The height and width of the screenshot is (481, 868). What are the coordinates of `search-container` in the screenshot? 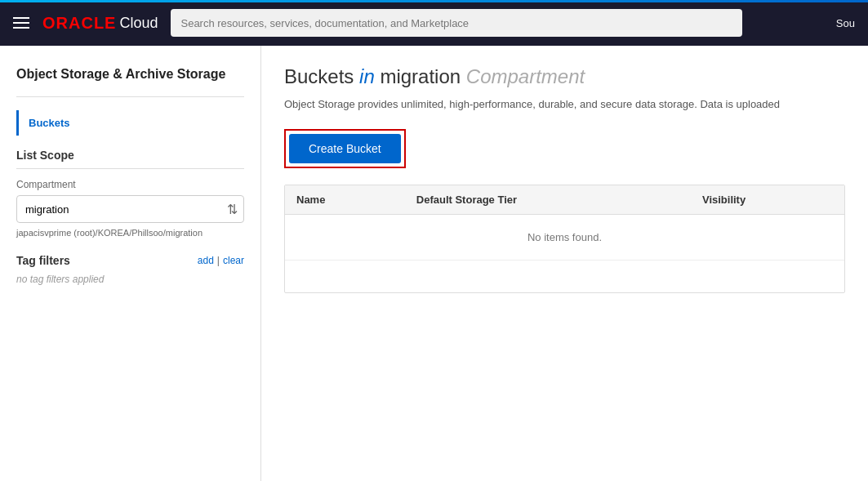 It's located at (456, 23).